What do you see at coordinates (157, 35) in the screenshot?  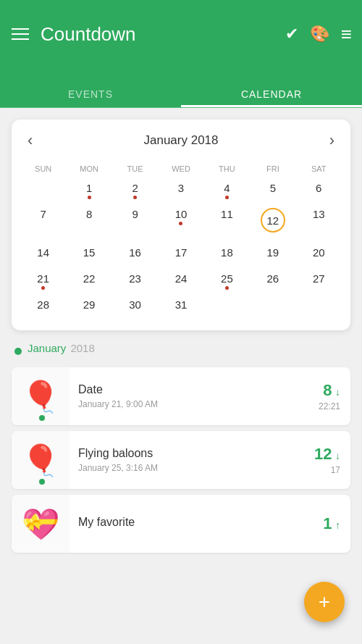 I see `app-title: Countdown` at bounding box center [157, 35].